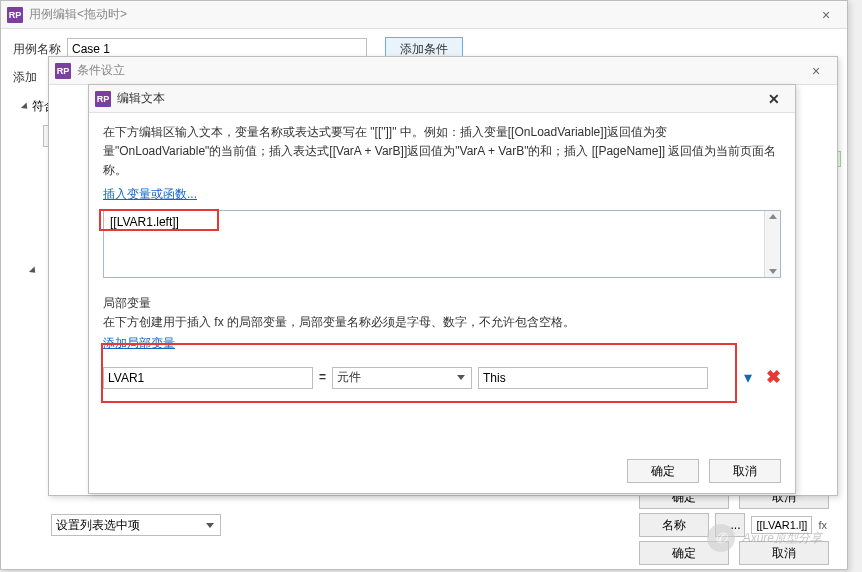  I want to click on ok-button-bottom: 确定, so click(684, 553).